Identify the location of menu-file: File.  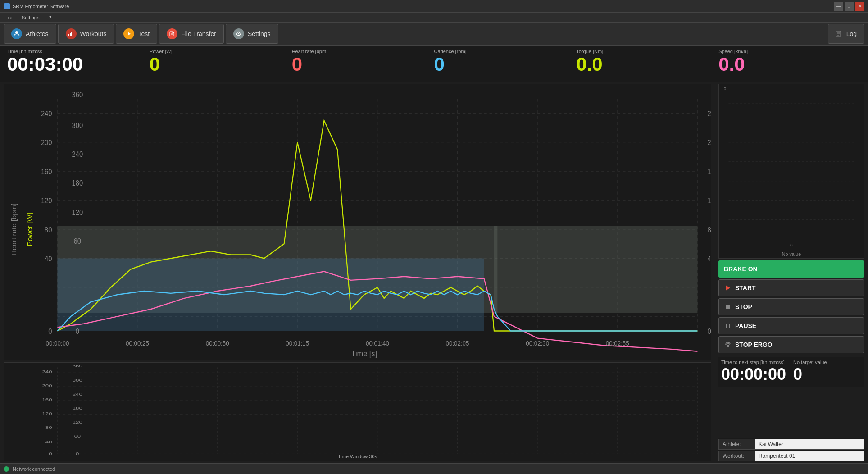
(9, 18).